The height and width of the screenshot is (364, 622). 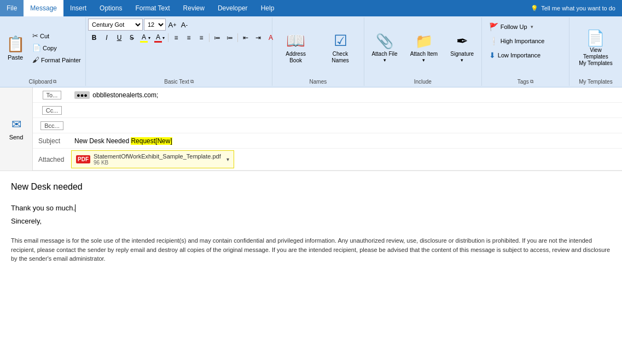 I want to click on bcc-label: Bcc..., so click(x=52, y=126).